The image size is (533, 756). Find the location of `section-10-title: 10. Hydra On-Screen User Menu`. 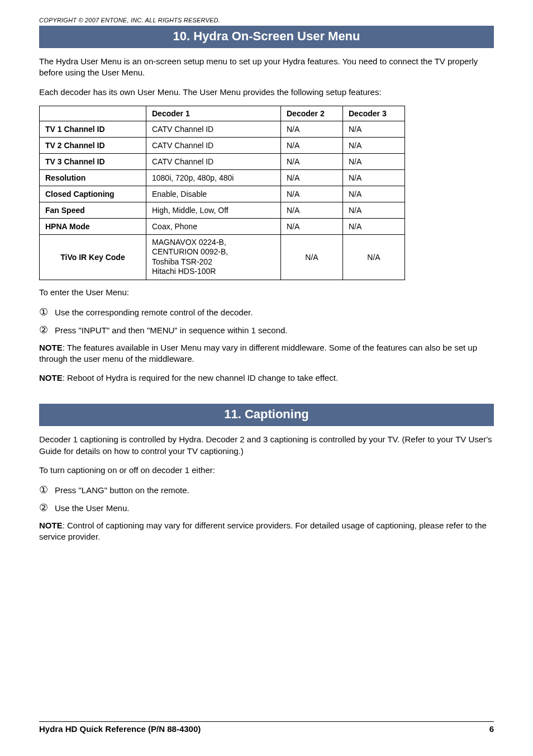

section-10-title: 10. Hydra On-Screen User Menu is located at coordinates (266, 37).